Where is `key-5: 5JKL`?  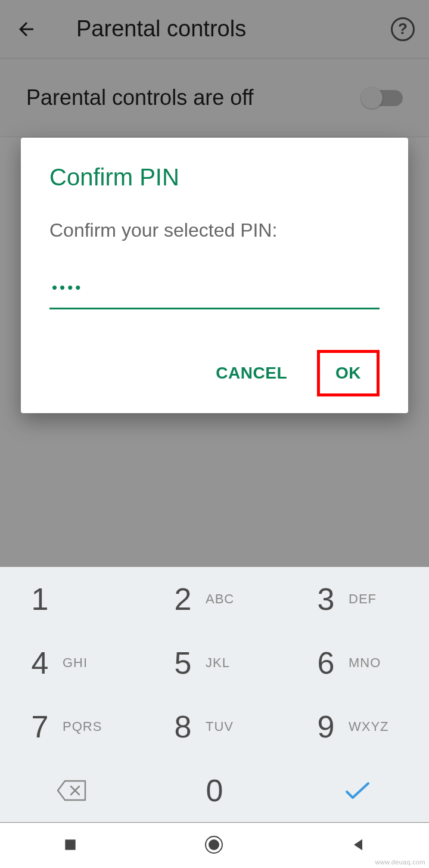 key-5: 5JKL is located at coordinates (214, 663).